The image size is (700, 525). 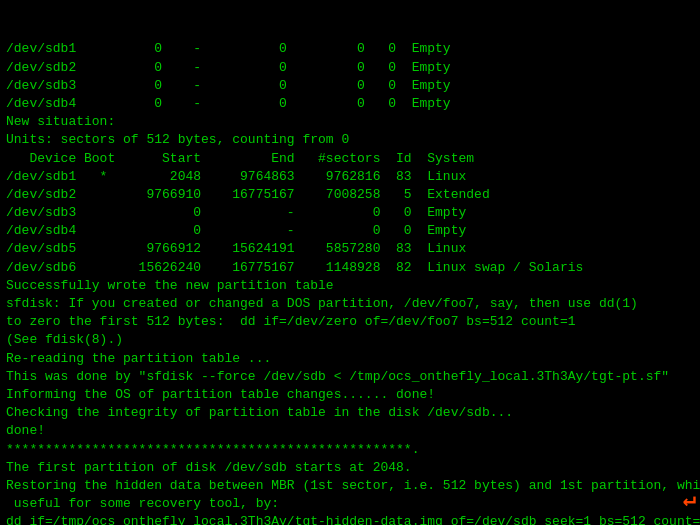 What do you see at coordinates (350, 86) in the screenshot?
I see `terminal-line: /dev/sdb3 0 - 0 0 0 Empty` at bounding box center [350, 86].